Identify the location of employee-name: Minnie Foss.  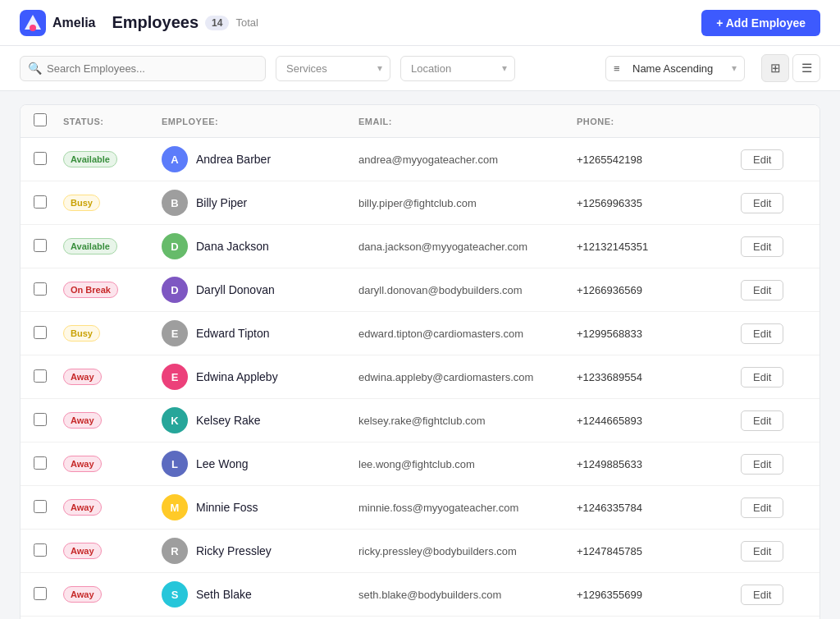
(226, 507).